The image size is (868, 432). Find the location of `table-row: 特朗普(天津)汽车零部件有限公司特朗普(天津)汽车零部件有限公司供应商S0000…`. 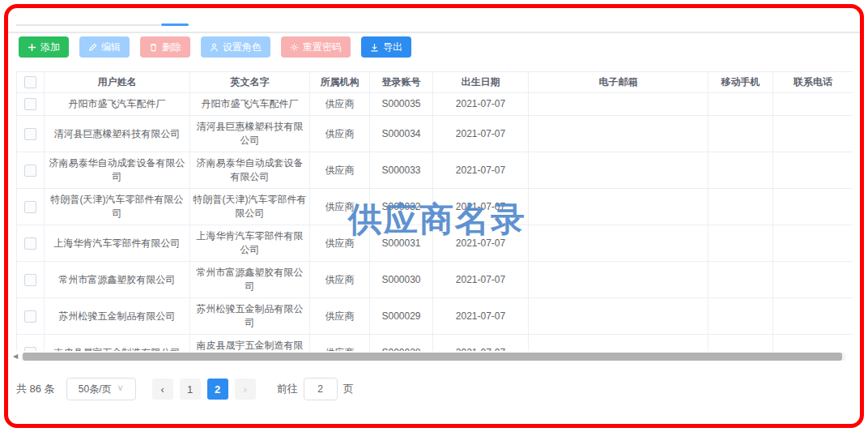

table-row: 特朗普(天津)汽车零部件有限公司特朗普(天津)汽车零部件有限公司供应商S0000… is located at coordinates (436, 207).